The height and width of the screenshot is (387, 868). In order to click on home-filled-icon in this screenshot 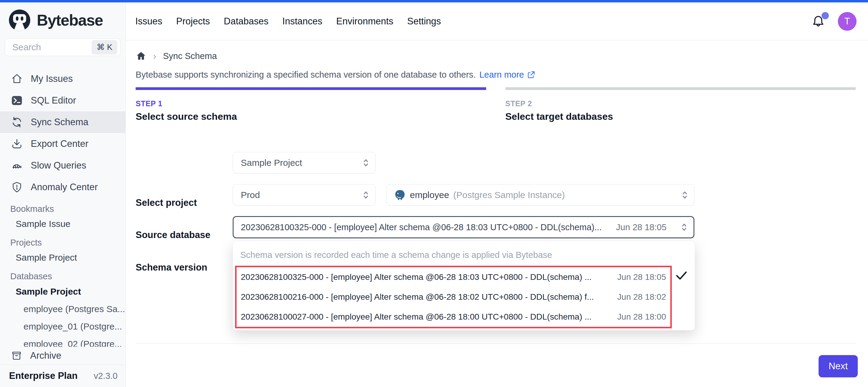, I will do `click(141, 56)`.